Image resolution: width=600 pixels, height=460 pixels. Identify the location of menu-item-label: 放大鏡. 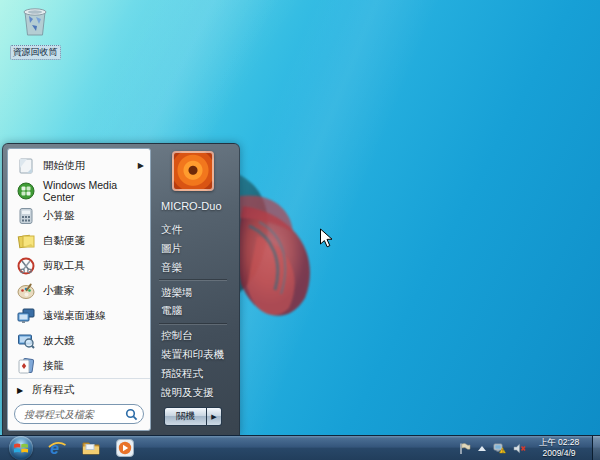
(59, 341).